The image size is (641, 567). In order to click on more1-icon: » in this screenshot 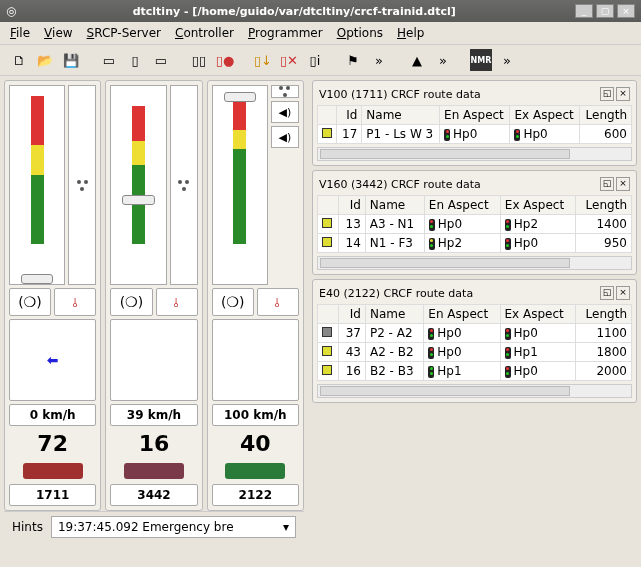, I will do `click(379, 60)`.